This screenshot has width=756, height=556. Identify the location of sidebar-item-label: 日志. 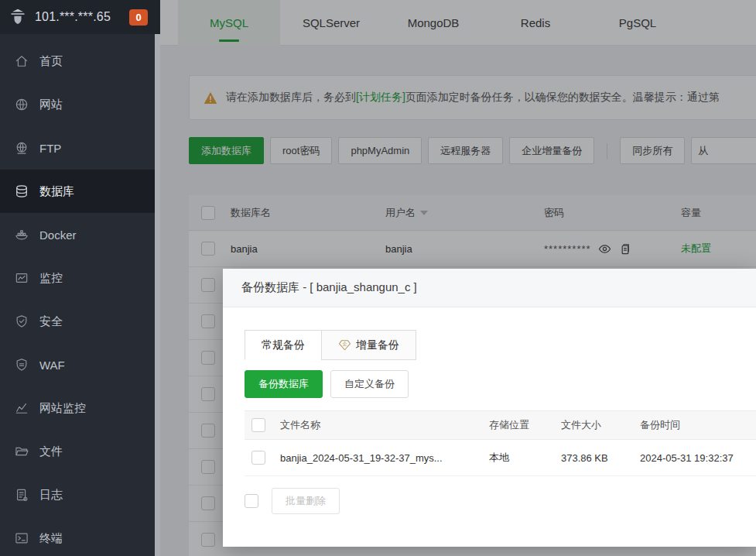
(51, 496).